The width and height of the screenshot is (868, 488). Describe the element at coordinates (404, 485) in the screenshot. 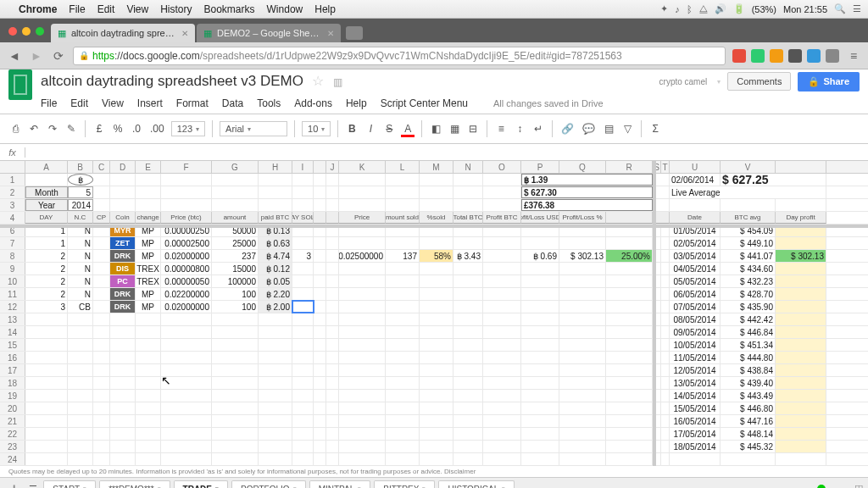

I see `sheet-tab: BITTREX` at that location.